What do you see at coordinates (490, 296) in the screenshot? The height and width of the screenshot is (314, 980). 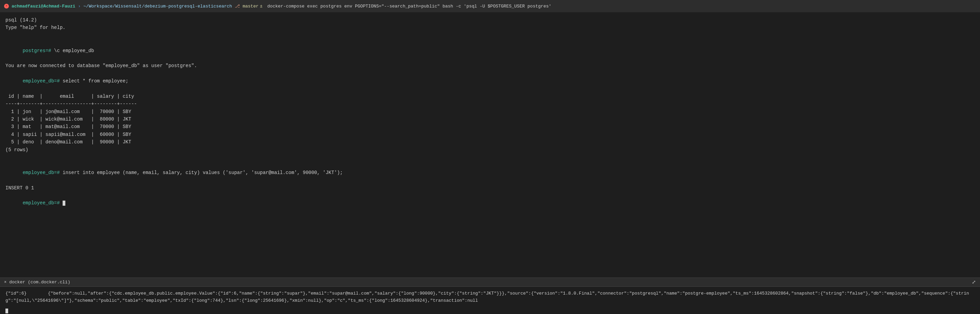 I see `bottom-panel: × docker (com.docker.cli) ⤢ {"id":6} {"b…` at bounding box center [490, 296].